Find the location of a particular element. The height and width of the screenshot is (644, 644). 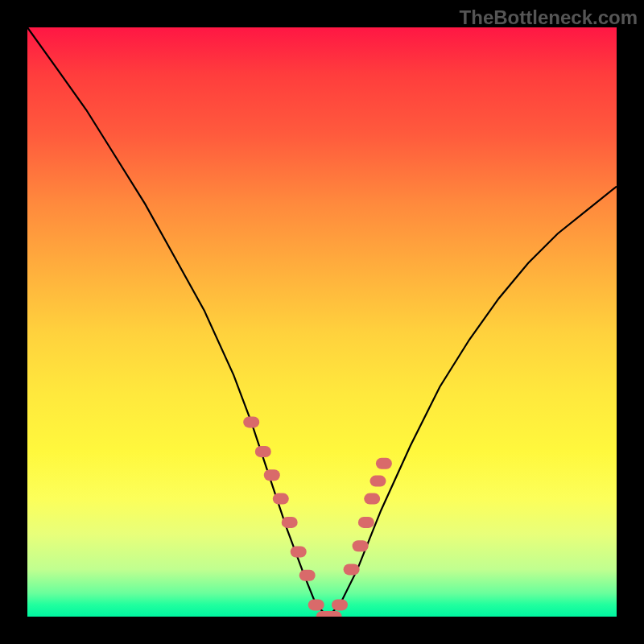

marker-group is located at coordinates (317, 517).